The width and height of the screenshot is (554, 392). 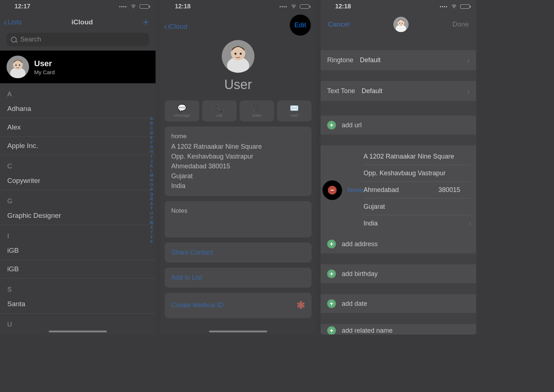 I want to click on index-letter: D, so click(x=152, y=133).